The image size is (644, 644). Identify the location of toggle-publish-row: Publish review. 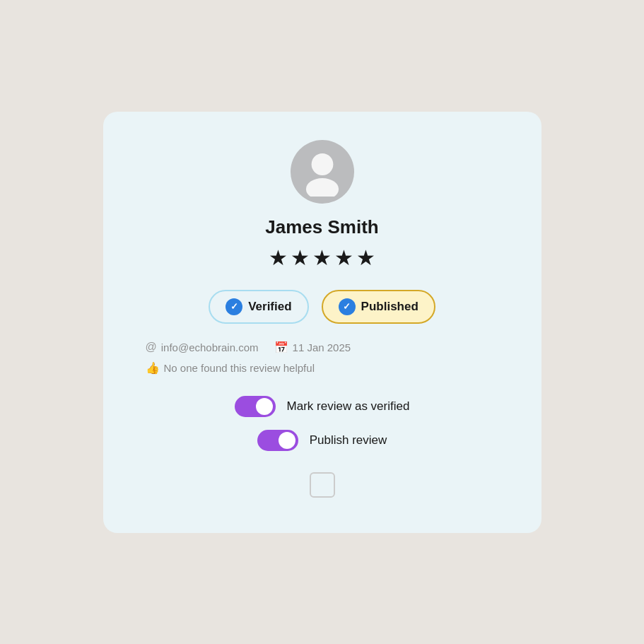
(322, 440).